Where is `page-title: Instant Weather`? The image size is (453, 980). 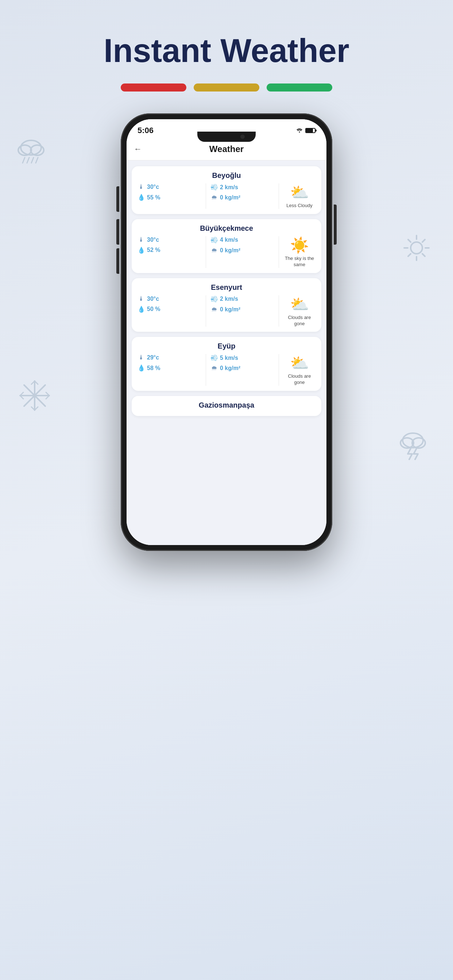
page-title: Instant Weather is located at coordinates (226, 51).